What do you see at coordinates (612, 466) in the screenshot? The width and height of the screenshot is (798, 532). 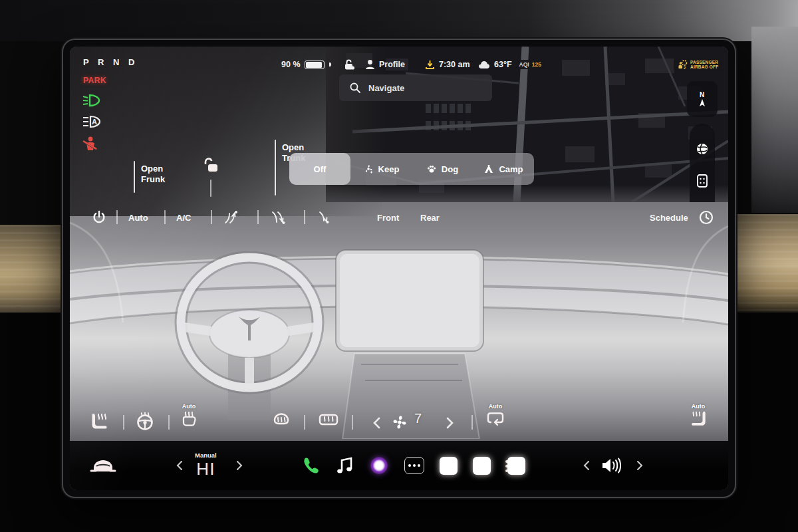 I see `volume-icon` at bounding box center [612, 466].